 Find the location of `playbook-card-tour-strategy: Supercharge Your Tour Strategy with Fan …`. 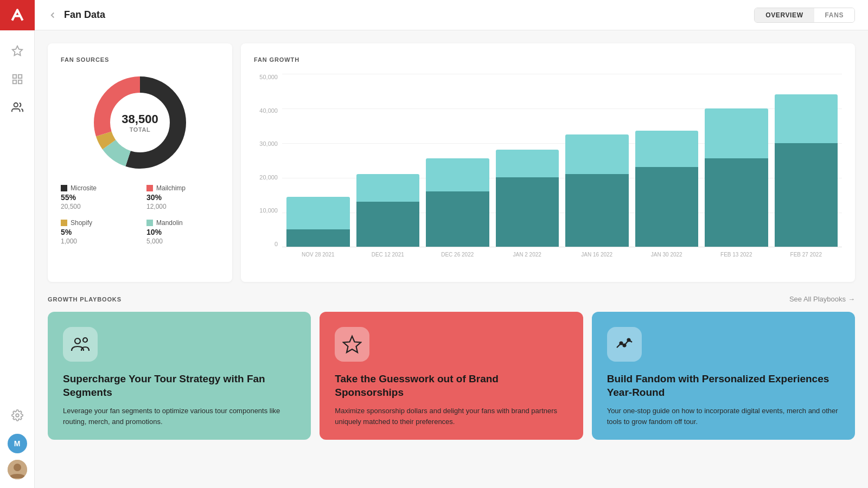

playbook-card-tour-strategy: Supercharge Your Tour Strategy with Fan … is located at coordinates (179, 376).